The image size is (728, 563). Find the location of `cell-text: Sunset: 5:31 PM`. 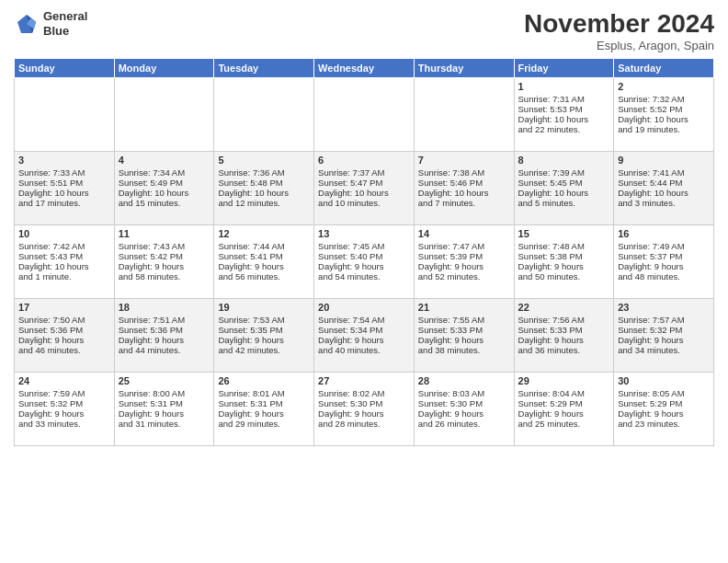

cell-text: Sunset: 5:31 PM is located at coordinates (264, 403).